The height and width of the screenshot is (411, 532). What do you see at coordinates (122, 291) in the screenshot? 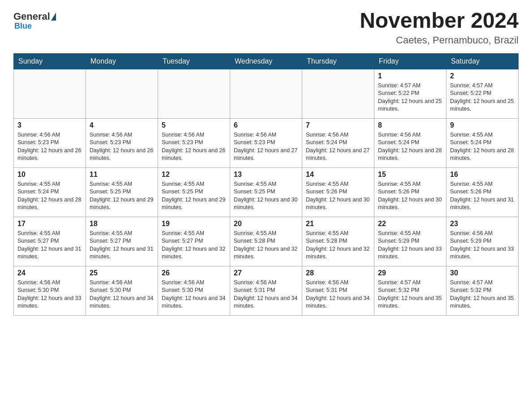
I see `calendar-day-cell: 25Sunrise: 4:56 AMSunset: 5:30 PMDayligh…` at bounding box center [122, 291].